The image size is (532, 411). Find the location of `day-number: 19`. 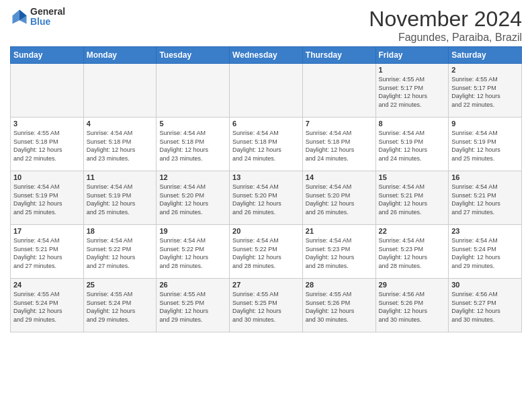

day-number: 19 is located at coordinates (193, 231).